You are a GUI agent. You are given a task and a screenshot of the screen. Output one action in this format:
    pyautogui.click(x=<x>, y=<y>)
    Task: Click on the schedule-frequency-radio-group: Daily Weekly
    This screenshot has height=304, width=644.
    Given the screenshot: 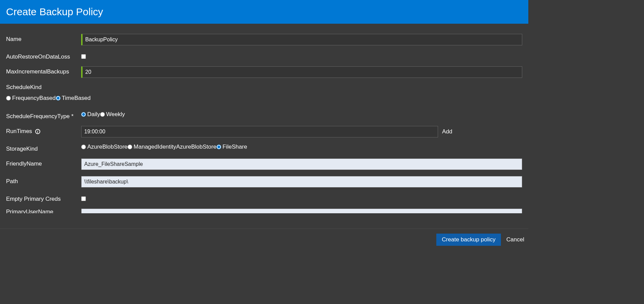 What is the action you would take?
    pyautogui.click(x=103, y=114)
    